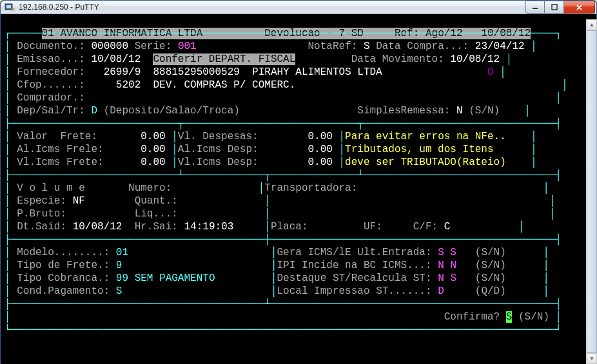 This screenshot has width=597, height=364. Describe the element at coordinates (560, 7) in the screenshot. I see `window-controls` at that location.